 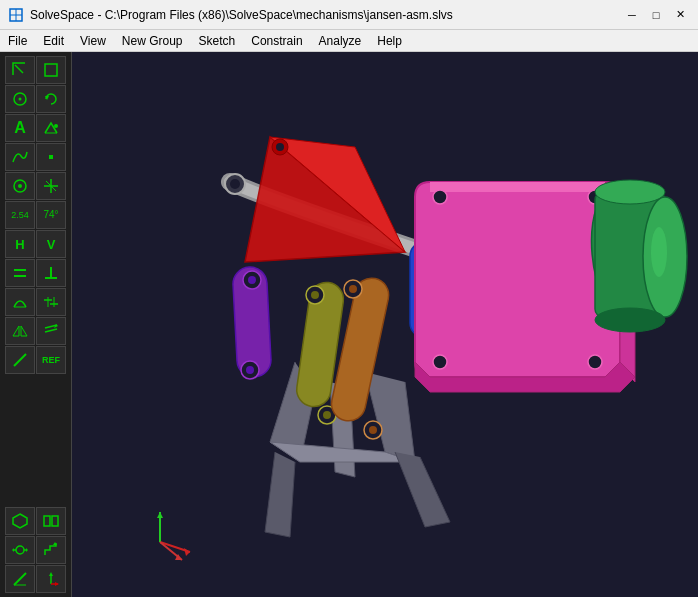 I want to click on title-bar-controls: ─ □ ✕, so click(x=656, y=15).